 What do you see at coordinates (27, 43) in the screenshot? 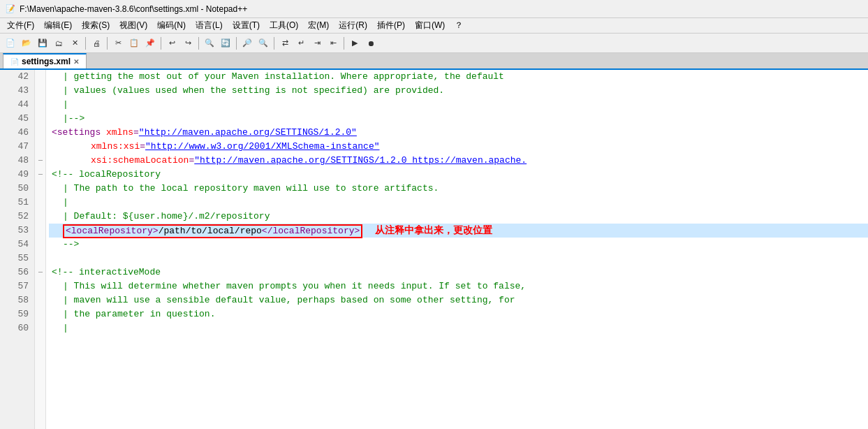
I see `btn-open: 📂` at bounding box center [27, 43].